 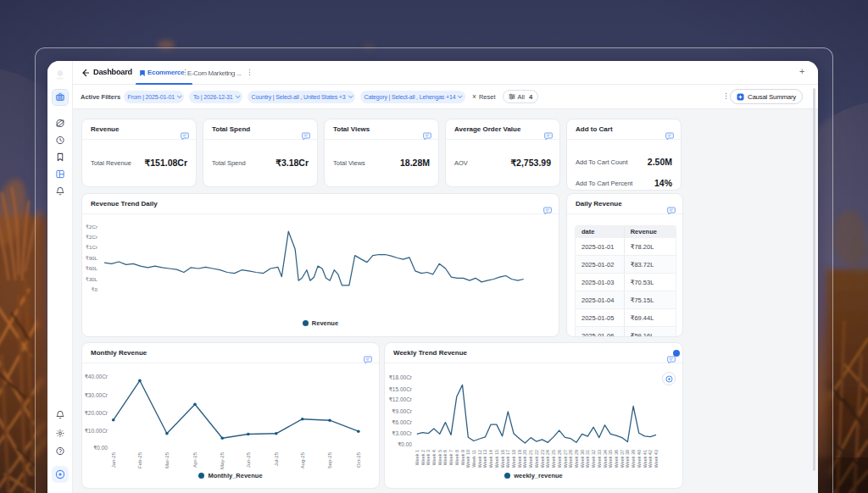 I want to click on svg-text: Week 34, so click(x=605, y=459).